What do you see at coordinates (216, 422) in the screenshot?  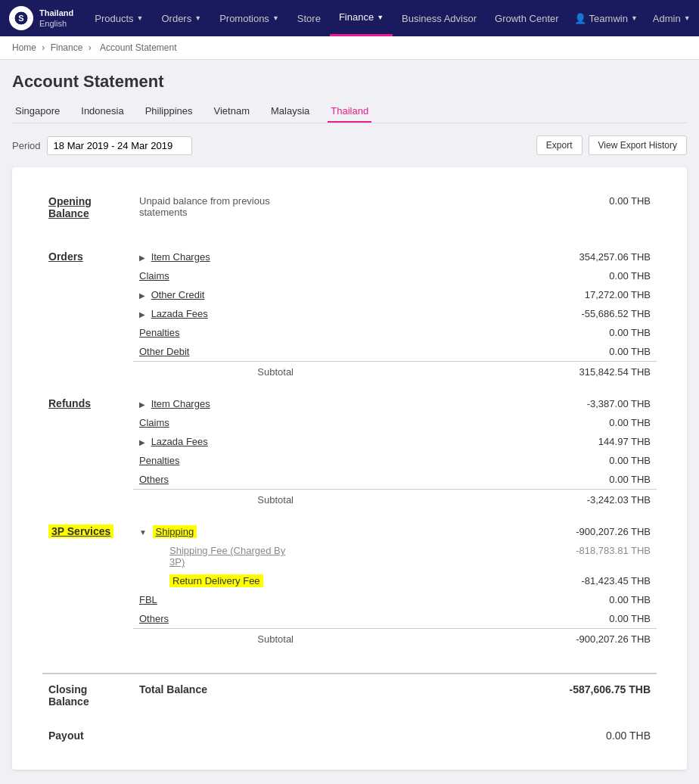 I see `refunds-claims: Claims` at bounding box center [216, 422].